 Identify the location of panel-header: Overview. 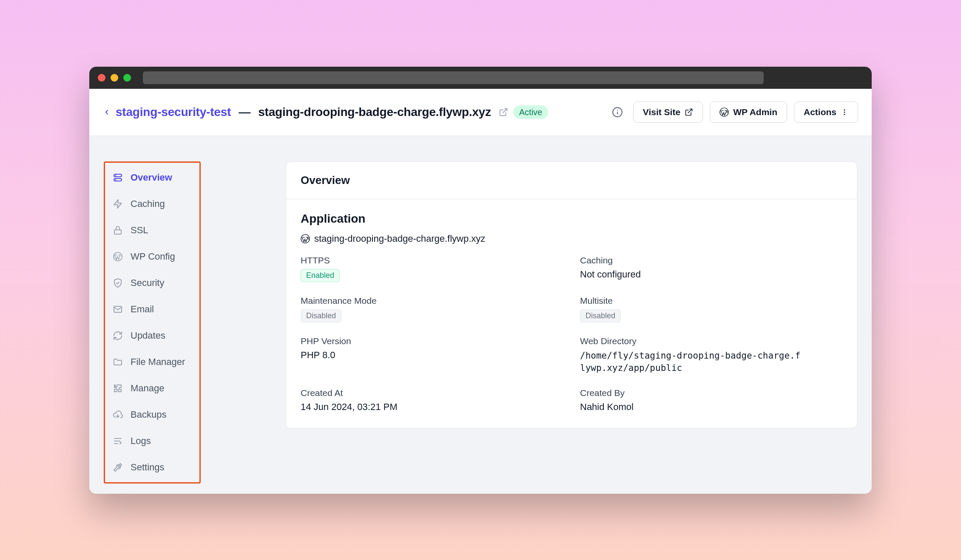
(571, 181).